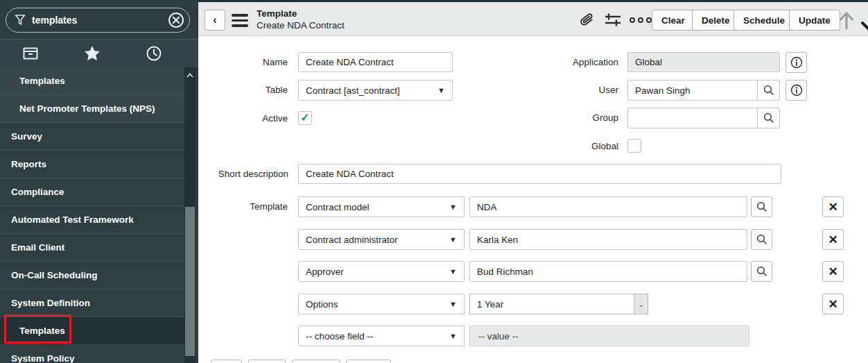  Describe the element at coordinates (634, 146) in the screenshot. I see `global-checkbox` at that location.